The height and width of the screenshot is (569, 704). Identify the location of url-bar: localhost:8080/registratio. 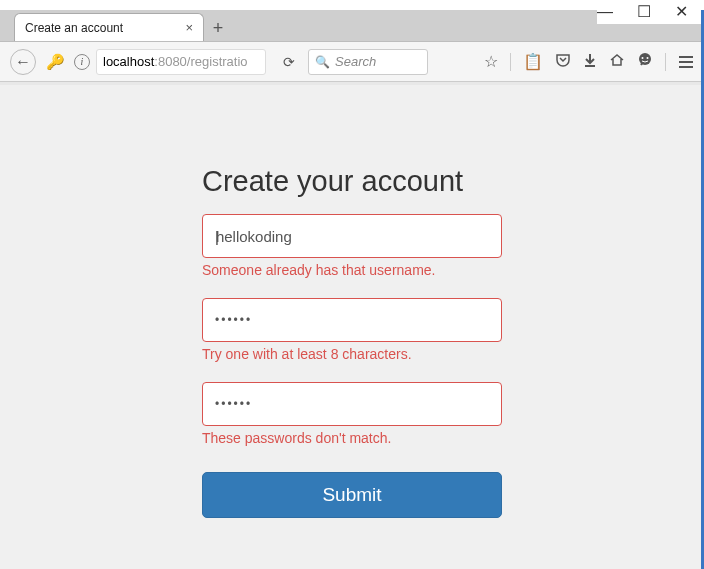
(181, 62).